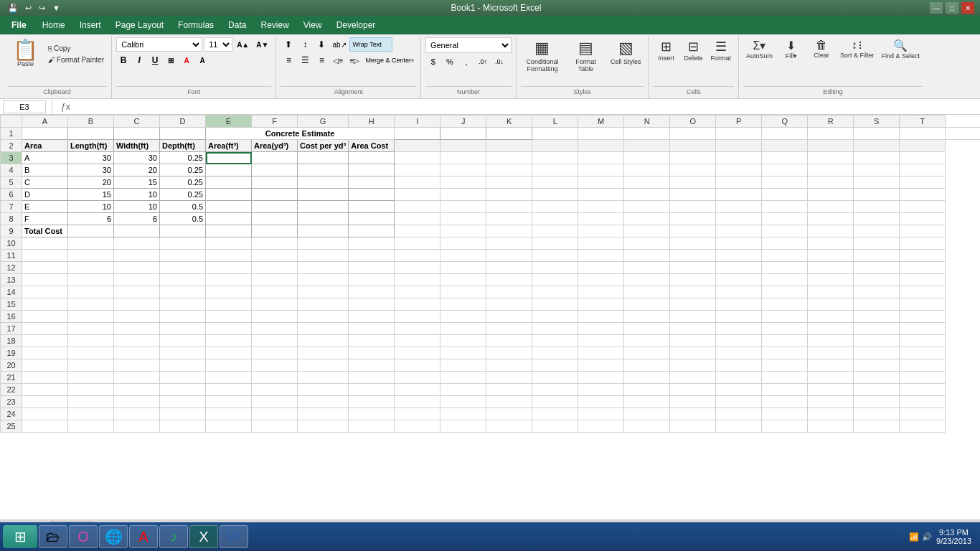  I want to click on col-header-l: L, so click(555, 122).